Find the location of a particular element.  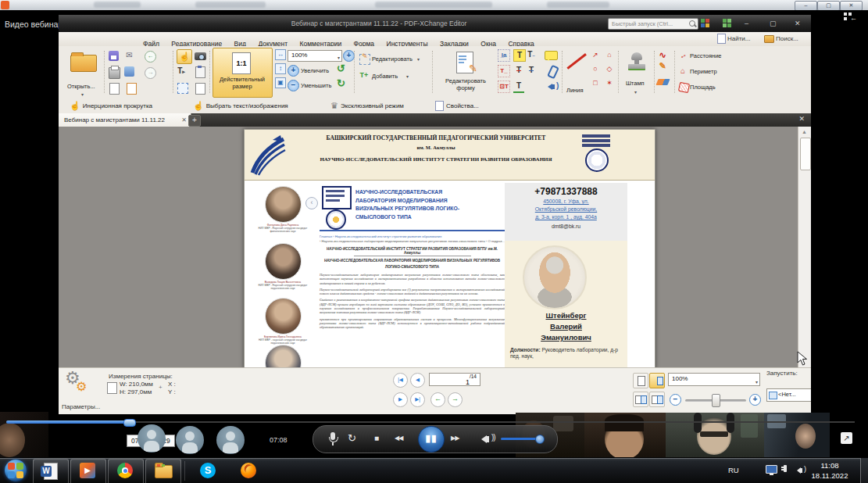

pause-button: ▮▮ is located at coordinates (431, 439).